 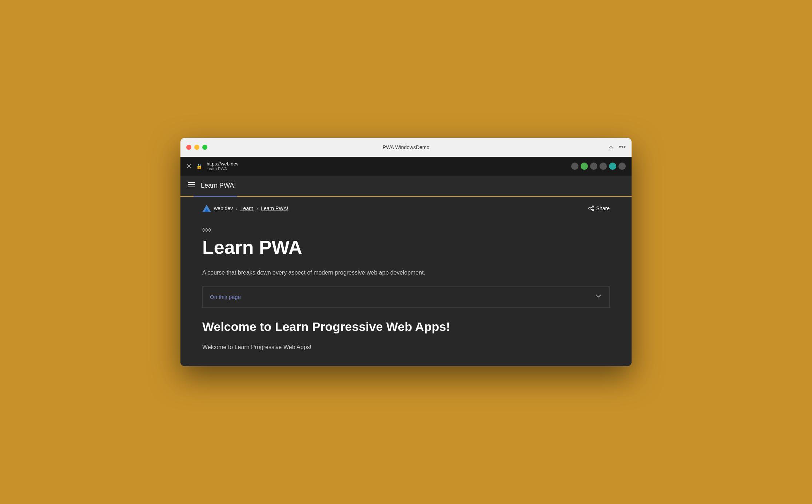 What do you see at coordinates (223, 169) in the screenshot?
I see `page-name-text: Learn PWA` at bounding box center [223, 169].